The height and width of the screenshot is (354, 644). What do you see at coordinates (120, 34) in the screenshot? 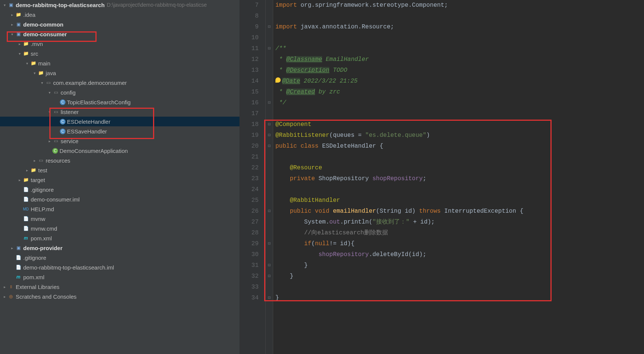
I see `tree-demo-consumer: ▾ ▣ demo-consumer` at bounding box center [120, 34].